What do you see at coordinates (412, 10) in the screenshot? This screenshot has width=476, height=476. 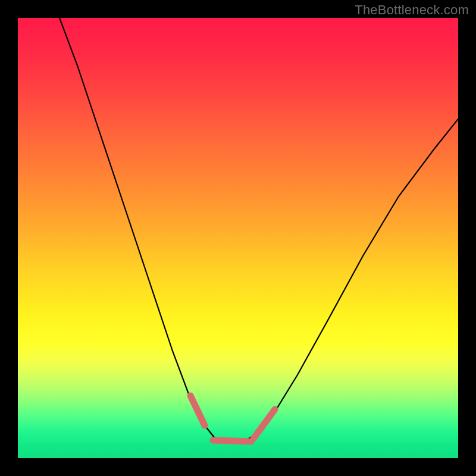 I see `watermark-text: TheBottleneck.com` at bounding box center [412, 10].